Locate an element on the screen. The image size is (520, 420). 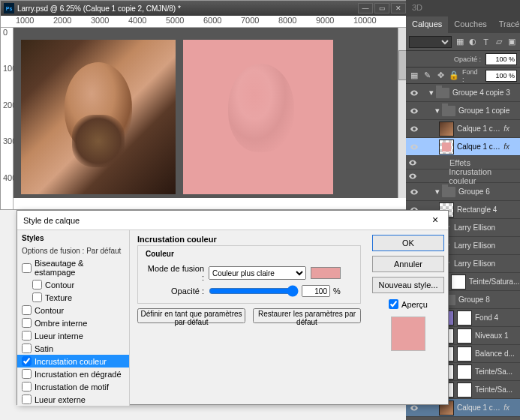
minimize-button: — is located at coordinates (365, 8).